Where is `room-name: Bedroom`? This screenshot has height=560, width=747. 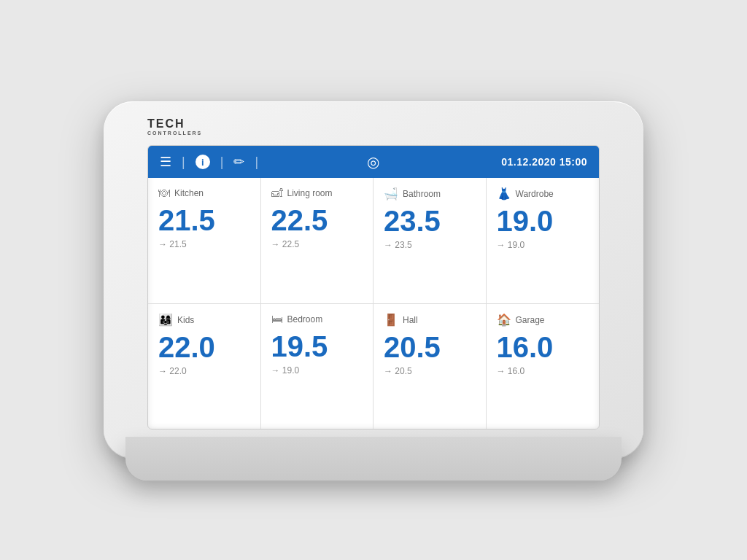
room-name: Bedroom is located at coordinates (305, 319).